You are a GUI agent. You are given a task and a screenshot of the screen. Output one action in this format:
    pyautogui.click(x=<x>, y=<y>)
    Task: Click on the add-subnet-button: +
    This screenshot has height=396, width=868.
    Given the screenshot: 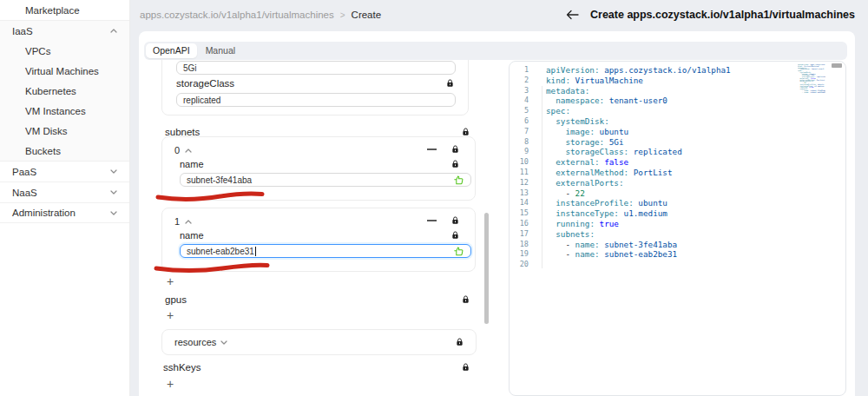 What is the action you would take?
    pyautogui.click(x=170, y=281)
    